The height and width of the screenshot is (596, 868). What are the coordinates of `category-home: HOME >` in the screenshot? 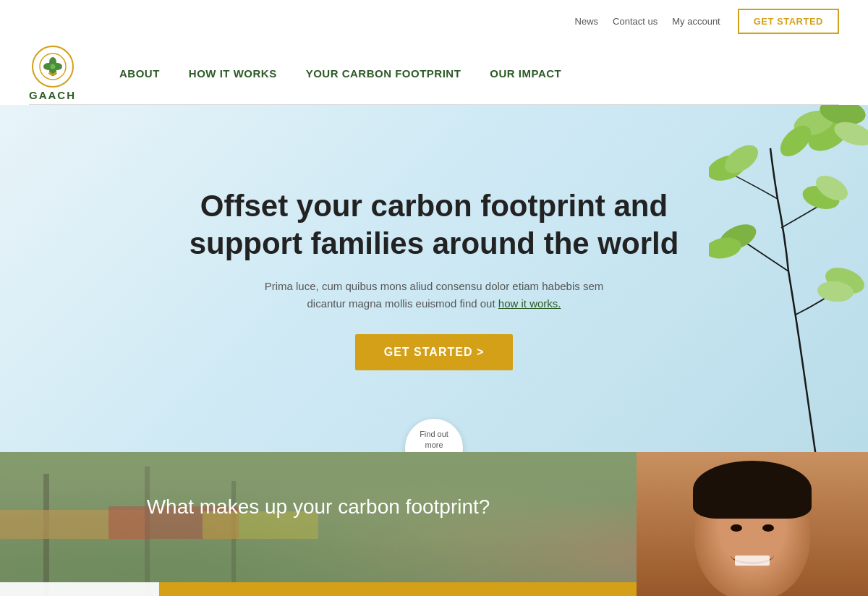 It's located at (398, 589).